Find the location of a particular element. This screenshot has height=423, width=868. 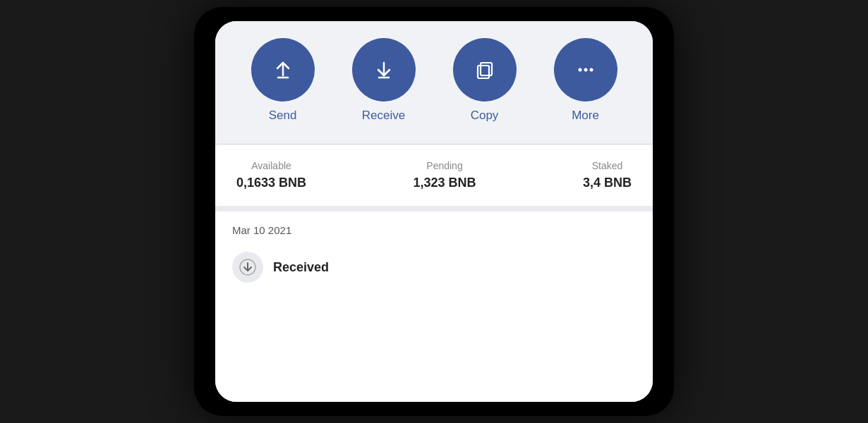

staked-value: 3,4 BNB is located at coordinates (607, 183).